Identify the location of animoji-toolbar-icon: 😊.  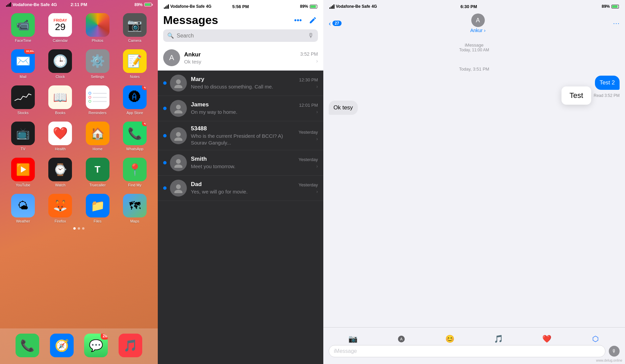
(450, 339).